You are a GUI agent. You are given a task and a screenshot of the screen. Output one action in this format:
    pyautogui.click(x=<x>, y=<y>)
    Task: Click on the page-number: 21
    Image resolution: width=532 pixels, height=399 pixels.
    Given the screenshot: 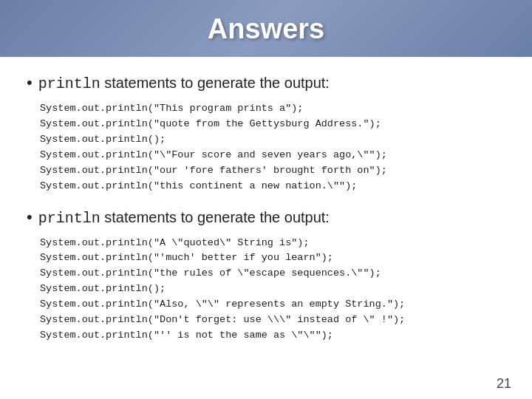 What is the action you would take?
    pyautogui.click(x=504, y=384)
    